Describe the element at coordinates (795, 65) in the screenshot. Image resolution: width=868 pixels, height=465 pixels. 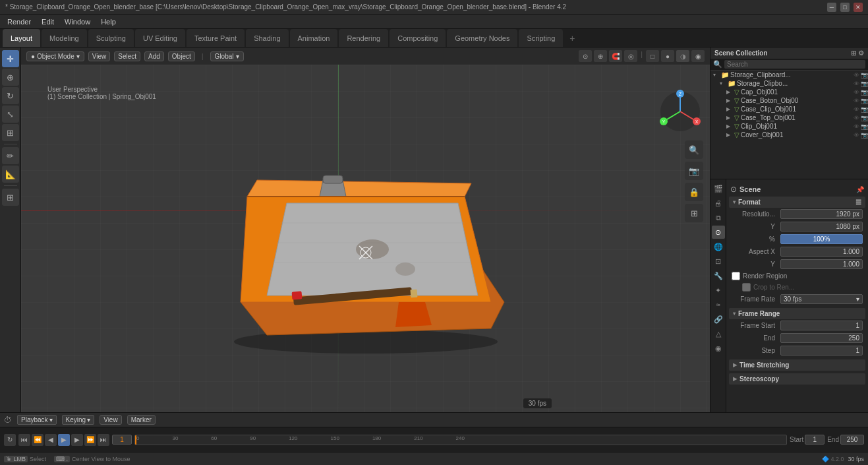
I see `outliner-search-input` at that location.